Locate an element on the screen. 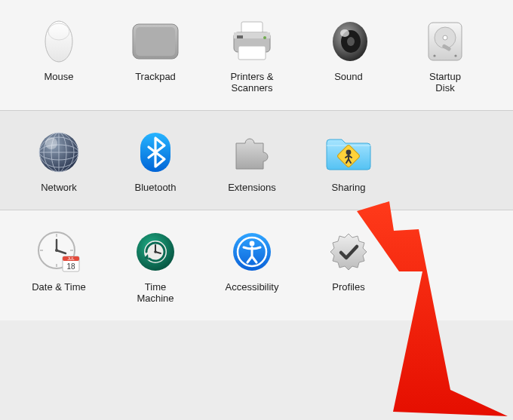  pref-label: Extensions is located at coordinates (252, 187).